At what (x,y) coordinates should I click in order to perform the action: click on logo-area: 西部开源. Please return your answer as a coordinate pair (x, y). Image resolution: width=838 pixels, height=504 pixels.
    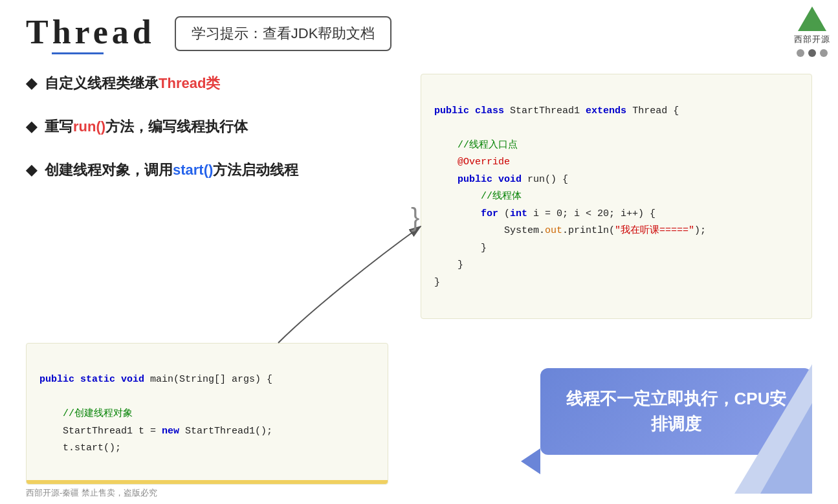
    Looking at the image, I should click on (812, 32).